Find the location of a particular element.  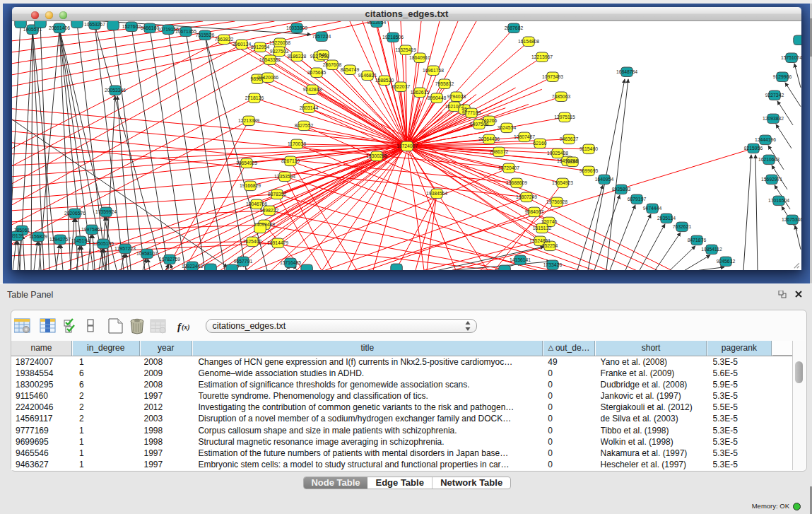

svg-text: 12093832 is located at coordinates (773, 119).